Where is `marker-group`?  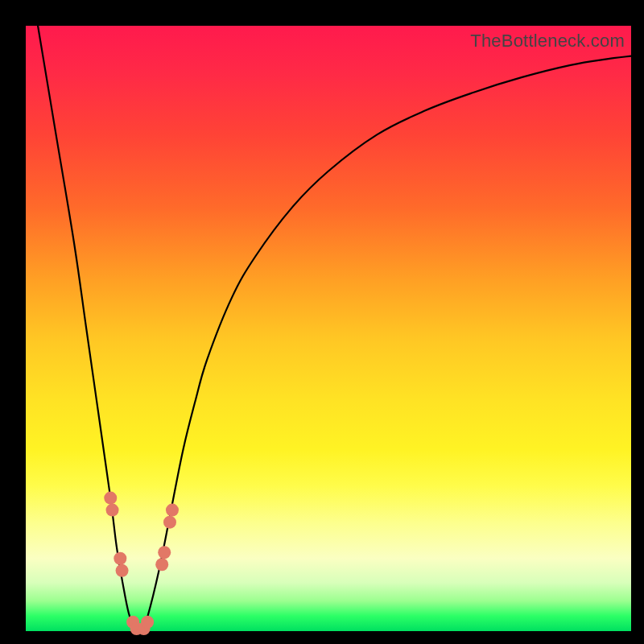
marker-group is located at coordinates (142, 564).